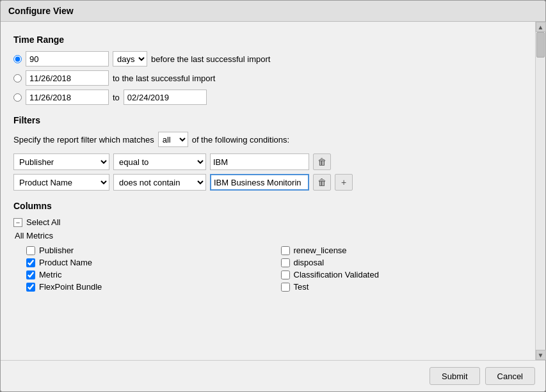 The width and height of the screenshot is (546, 392). What do you see at coordinates (18, 223) in the screenshot?
I see `select-all-minus: −` at bounding box center [18, 223].